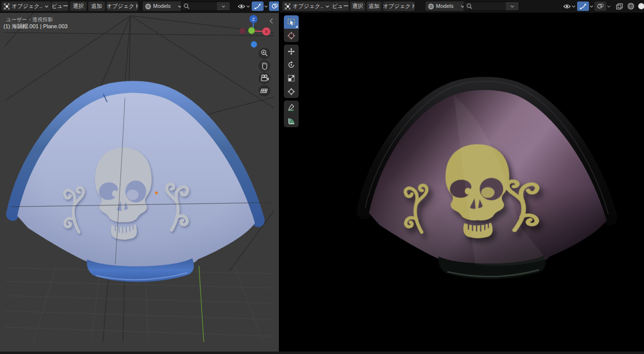  Describe the element at coordinates (322, 353) in the screenshot. I see `status-bar` at that location.